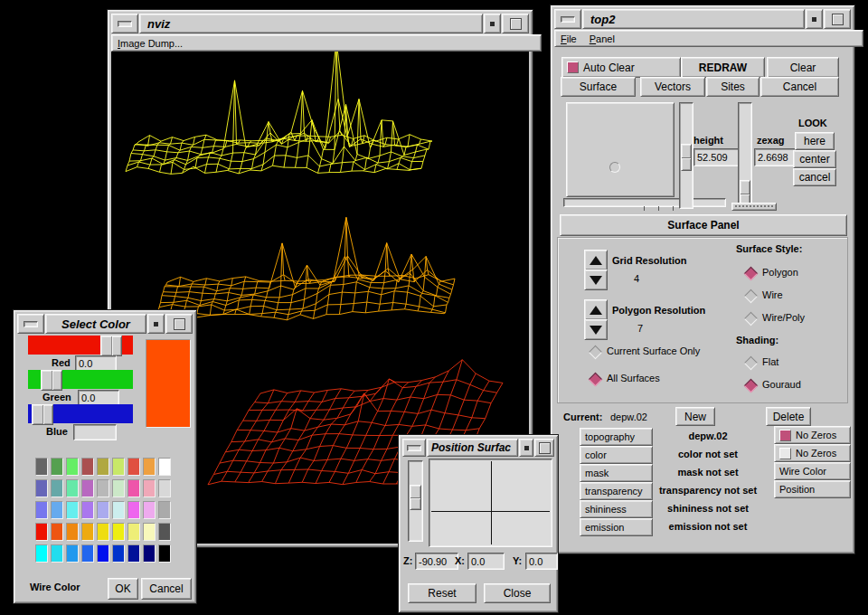 This screenshot has height=615, width=868. I want to click on shading-flat-label: Flat, so click(770, 362).